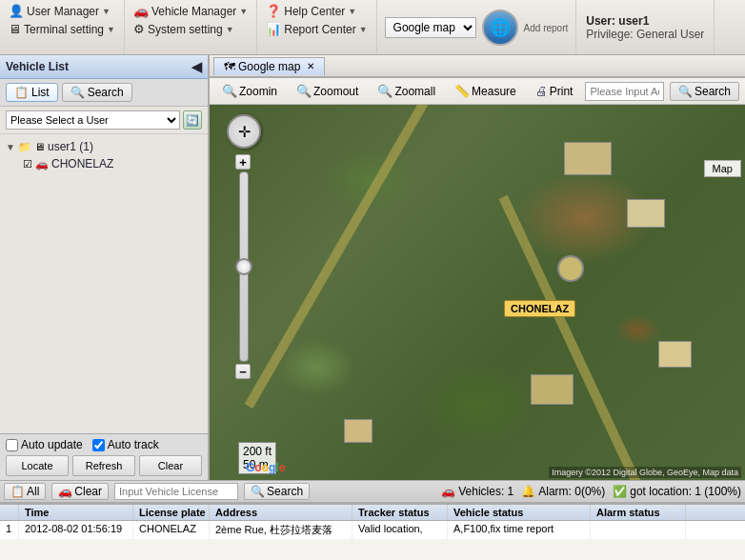 This screenshot has height=560, width=745. What do you see at coordinates (104, 466) in the screenshot?
I see `action-buttons: Locate Refresh Clear` at bounding box center [104, 466].